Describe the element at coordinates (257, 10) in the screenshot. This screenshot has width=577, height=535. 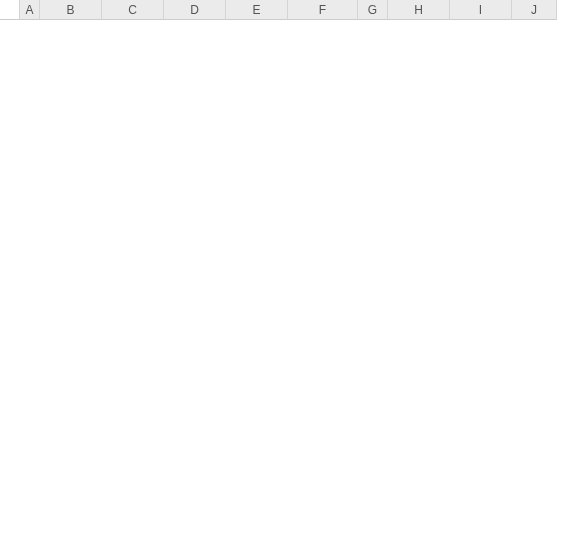
I see `col-header-E: E` at that location.